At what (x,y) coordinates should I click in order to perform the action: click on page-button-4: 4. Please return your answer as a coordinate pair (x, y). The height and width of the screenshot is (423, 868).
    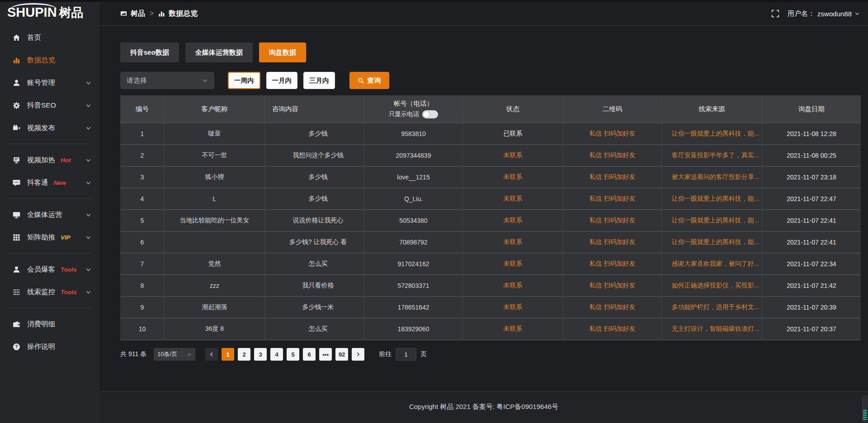
    Looking at the image, I should click on (277, 354).